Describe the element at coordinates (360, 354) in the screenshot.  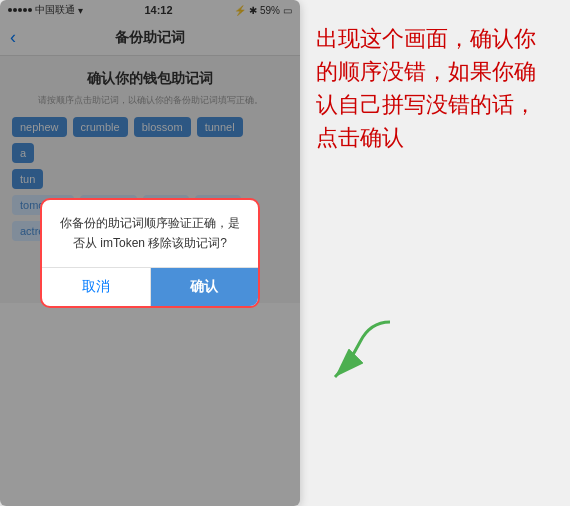
I see `arrow-container` at that location.